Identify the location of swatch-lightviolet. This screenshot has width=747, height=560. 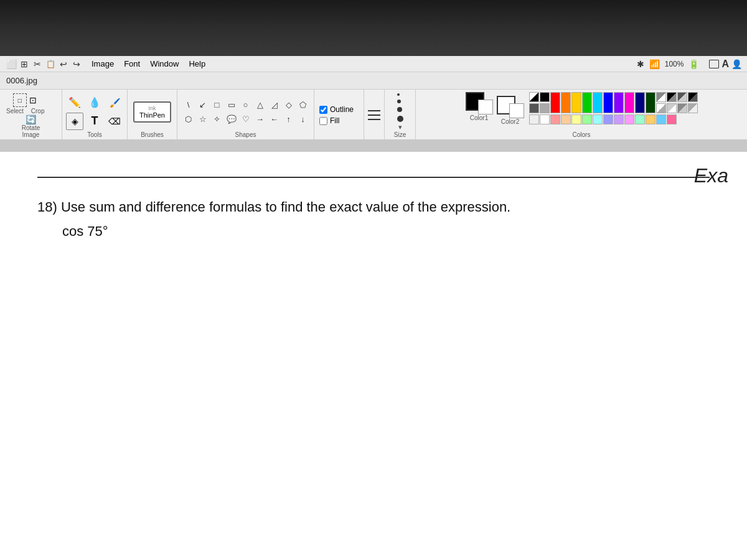
(619, 119).